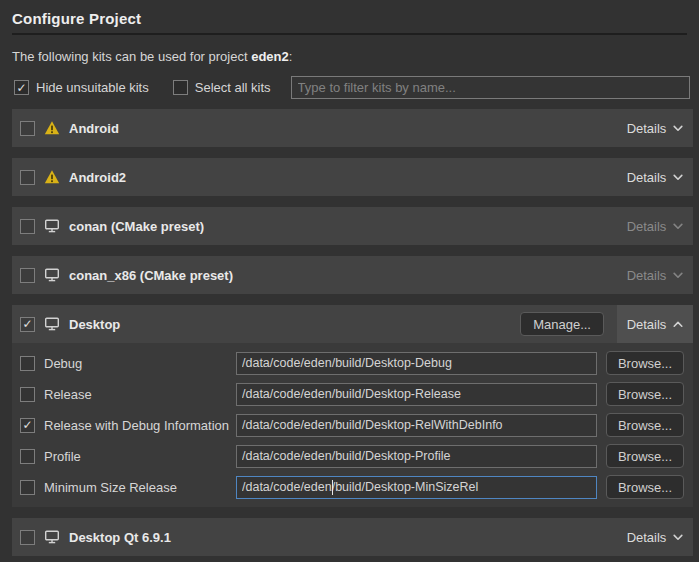 The image size is (699, 562). What do you see at coordinates (140, 364) in the screenshot?
I see `build-config-label: Debug` at bounding box center [140, 364].